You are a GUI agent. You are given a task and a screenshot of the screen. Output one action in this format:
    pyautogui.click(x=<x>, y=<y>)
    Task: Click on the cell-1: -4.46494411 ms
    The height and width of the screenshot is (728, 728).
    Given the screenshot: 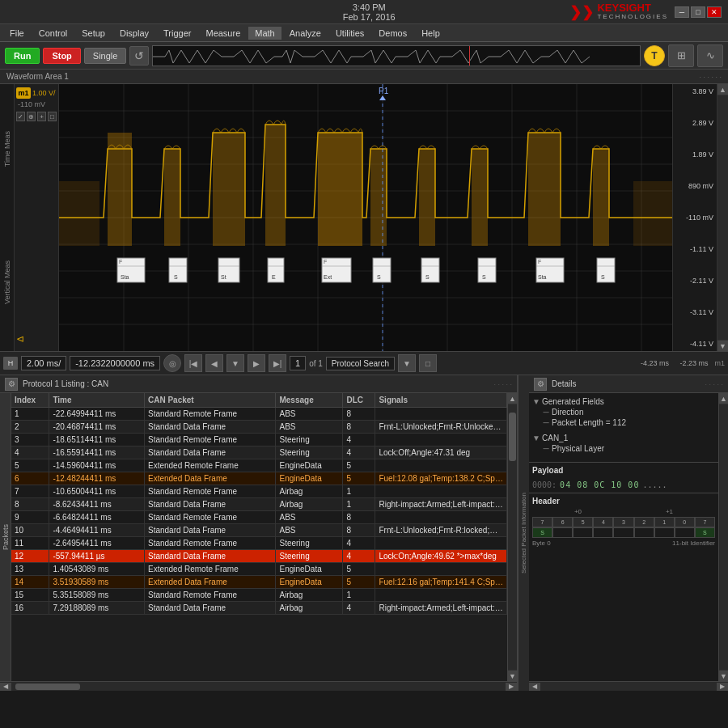 What is the action you would take?
    pyautogui.click(x=97, y=531)
    